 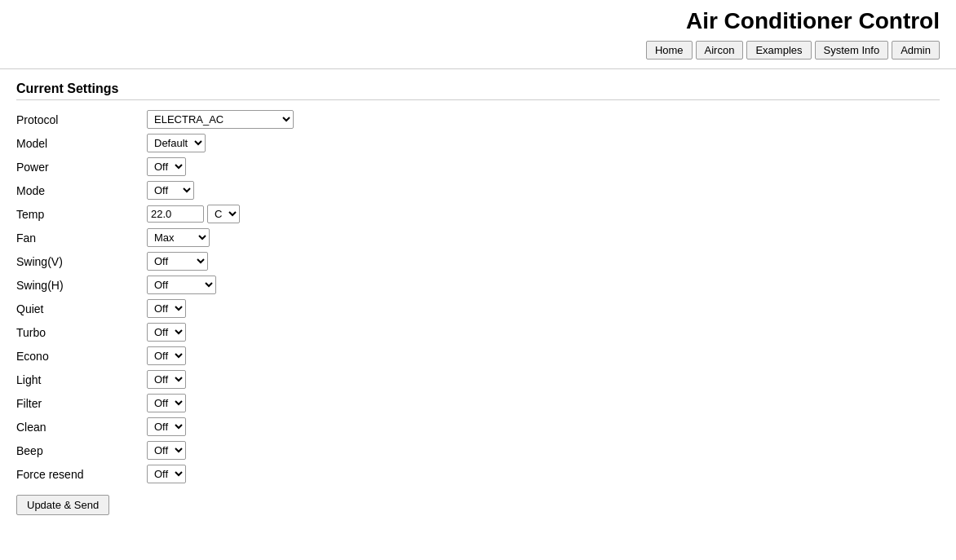 I want to click on select-quiet: OffOn, so click(x=166, y=308).